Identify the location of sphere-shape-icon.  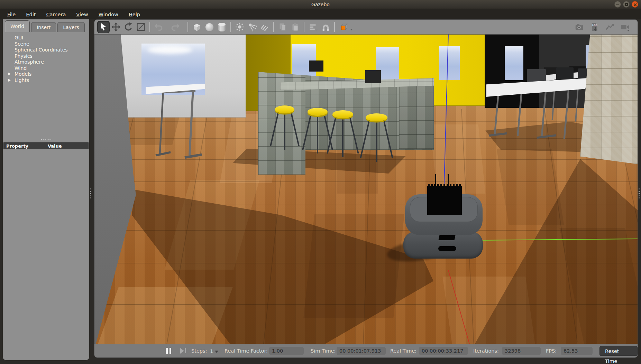
(210, 27).